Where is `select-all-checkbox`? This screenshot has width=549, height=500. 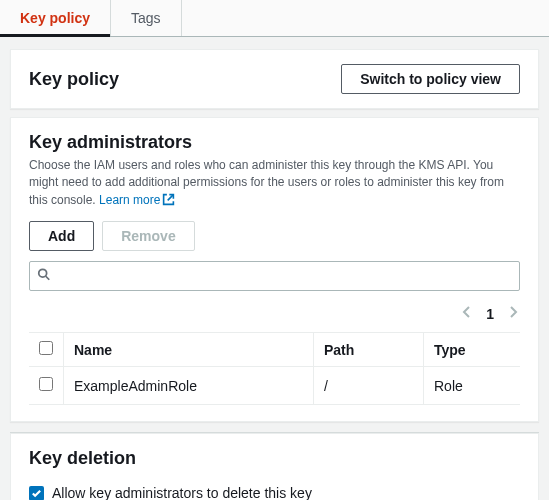
select-all-checkbox is located at coordinates (46, 348).